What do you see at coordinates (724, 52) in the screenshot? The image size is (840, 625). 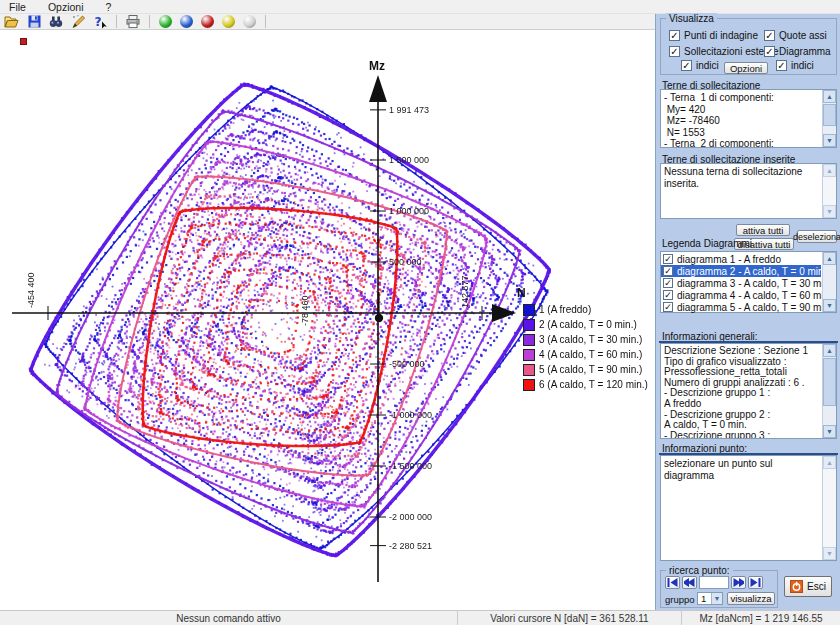 I see `checkbox-sollecitazioni-esterne: ✓Sollecitazioni esterne` at bounding box center [724, 52].